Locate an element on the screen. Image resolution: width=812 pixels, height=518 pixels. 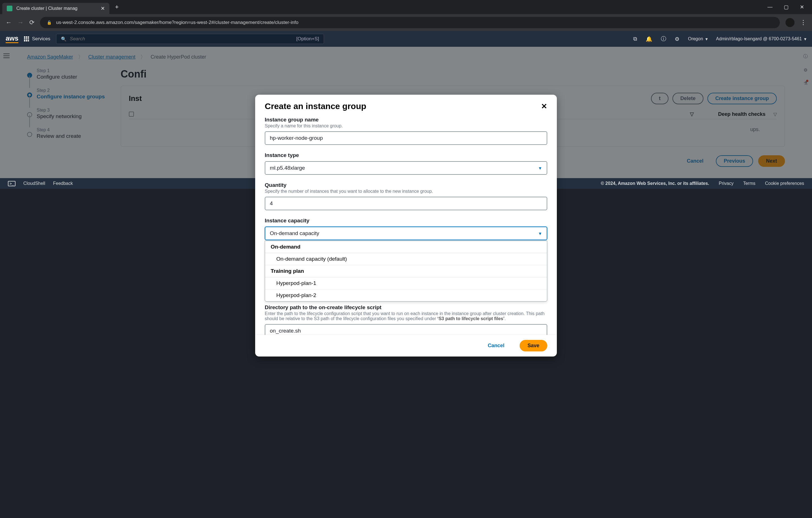
tab-close-icon: ✕ is located at coordinates (103, 8).